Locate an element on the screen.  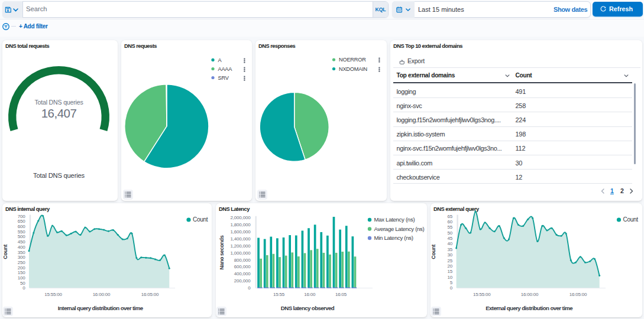
svg-text: 1,000,000 is located at coordinates (241, 253).